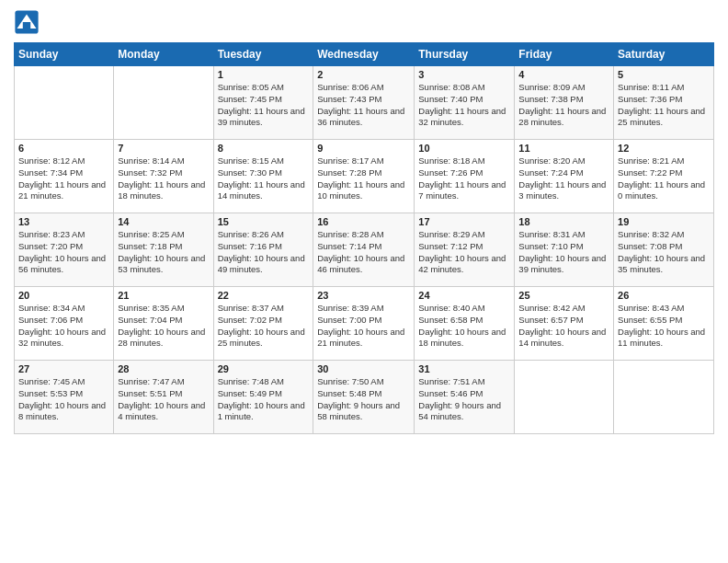  What do you see at coordinates (464, 399) in the screenshot?
I see `day-info: Sunrise: 7:51 AM Sunset: 5:46 PM Dayligh…` at bounding box center [464, 399].